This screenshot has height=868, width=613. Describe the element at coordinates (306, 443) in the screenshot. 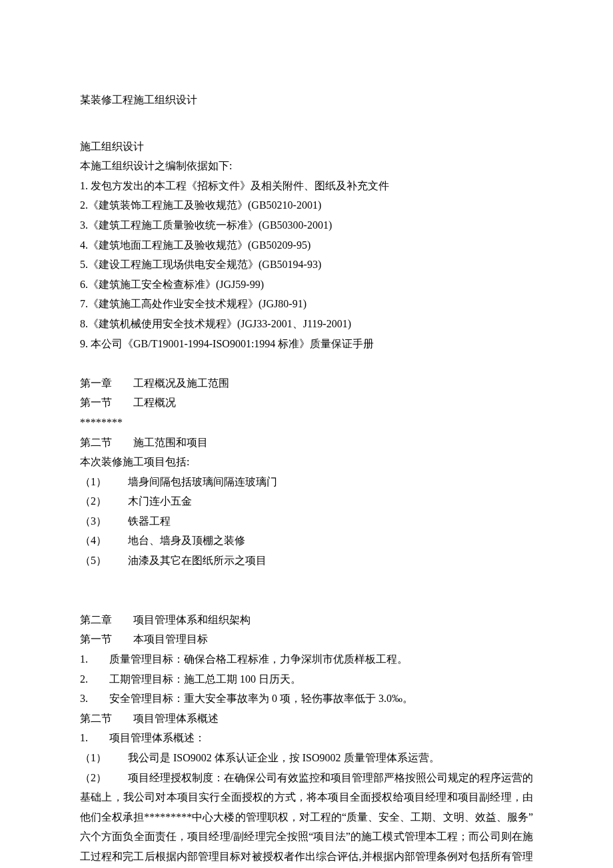

I see `ch1-section2-title: 第二节 施工范围和项目` at that location.